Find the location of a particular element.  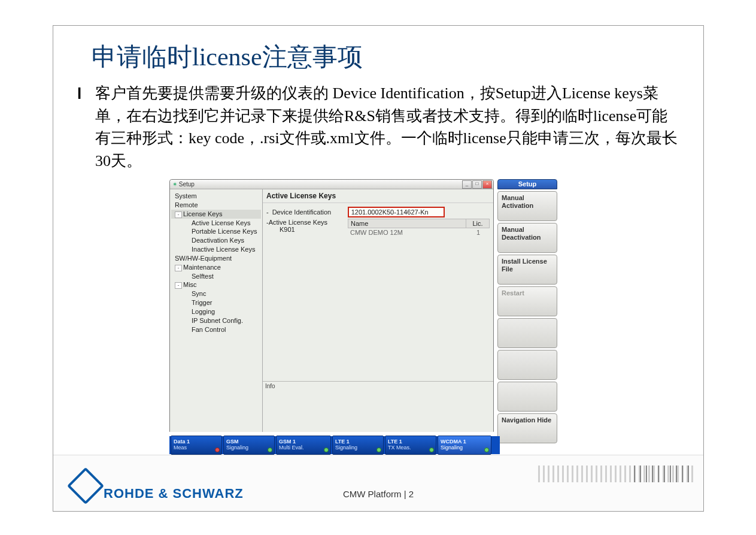

setup-tree: System Remote -License Keys Active Licen… is located at coordinates (217, 310).